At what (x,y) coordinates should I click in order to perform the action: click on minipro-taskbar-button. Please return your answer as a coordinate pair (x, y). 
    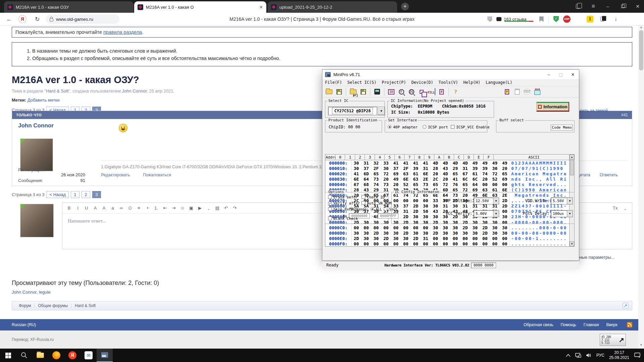
    Looking at the image, I should click on (105, 355).